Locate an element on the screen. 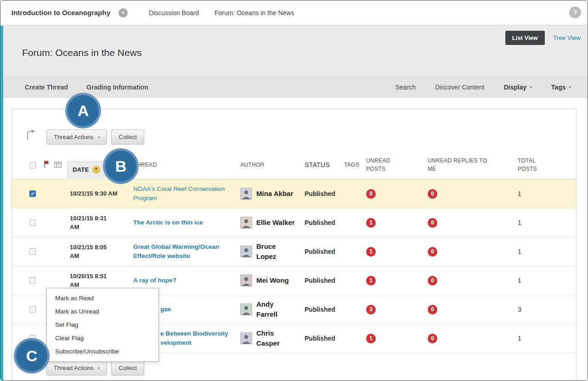 The image size is (588, 381). action-bar-right: Search Discover Content Display▾ Tags▾ is located at coordinates (483, 87).